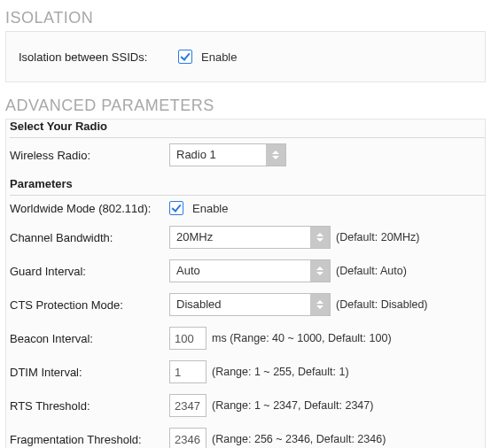  I want to click on dtim-label: DTIM Interval:, so click(90, 372).